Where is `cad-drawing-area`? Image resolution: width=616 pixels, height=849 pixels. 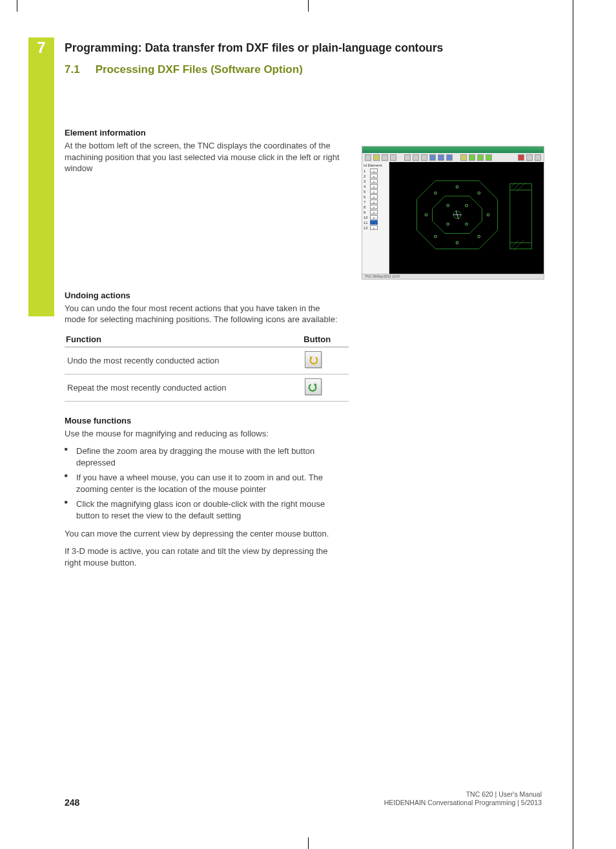
cad-drawing-area is located at coordinates (466, 218).